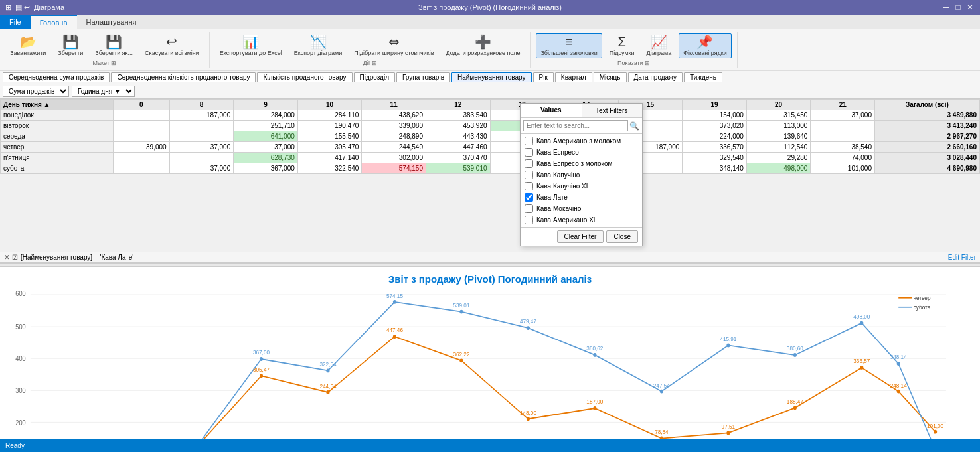  Describe the element at coordinates (551, 110) in the screenshot. I see `tab-values: Values` at that location.